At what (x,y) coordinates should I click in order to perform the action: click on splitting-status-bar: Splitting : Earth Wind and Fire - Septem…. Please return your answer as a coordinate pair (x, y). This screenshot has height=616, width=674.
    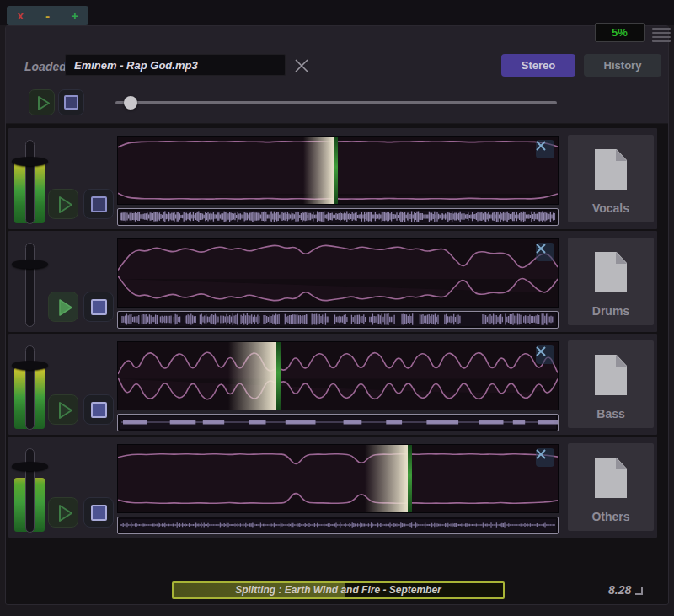
    Looking at the image, I should click on (339, 590).